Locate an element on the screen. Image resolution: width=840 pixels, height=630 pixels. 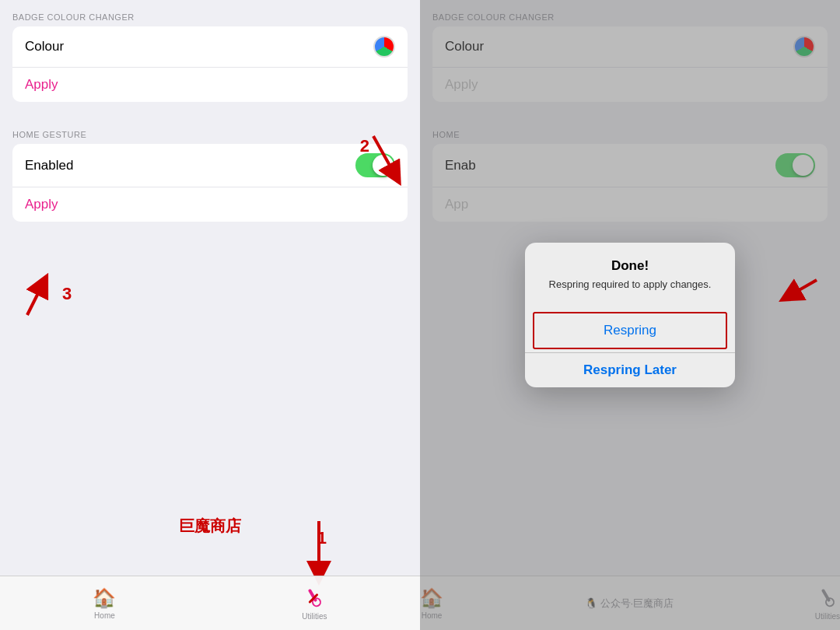
apply-label-2: Apply is located at coordinates (42, 205).